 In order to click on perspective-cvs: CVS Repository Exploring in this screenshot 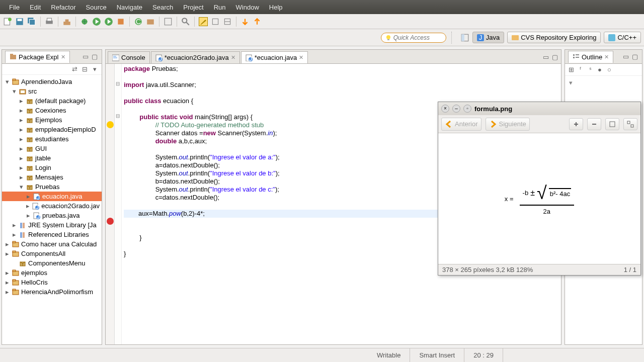, I will do `click(554, 37)`.